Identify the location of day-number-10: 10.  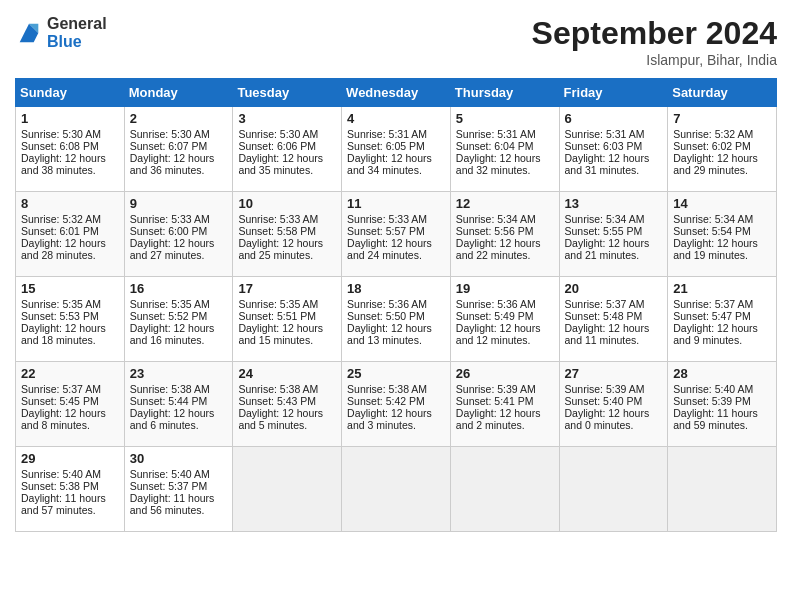
(287, 204).